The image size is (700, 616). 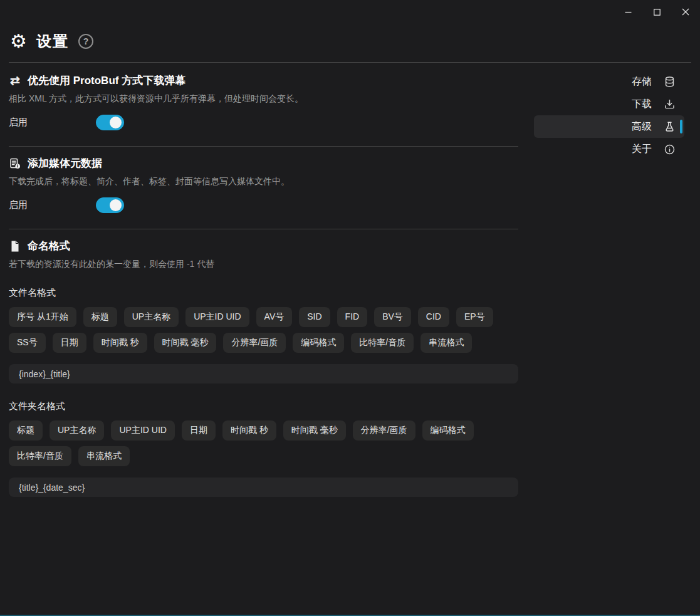 What do you see at coordinates (657, 13) in the screenshot?
I see `maximize-icon` at bounding box center [657, 13].